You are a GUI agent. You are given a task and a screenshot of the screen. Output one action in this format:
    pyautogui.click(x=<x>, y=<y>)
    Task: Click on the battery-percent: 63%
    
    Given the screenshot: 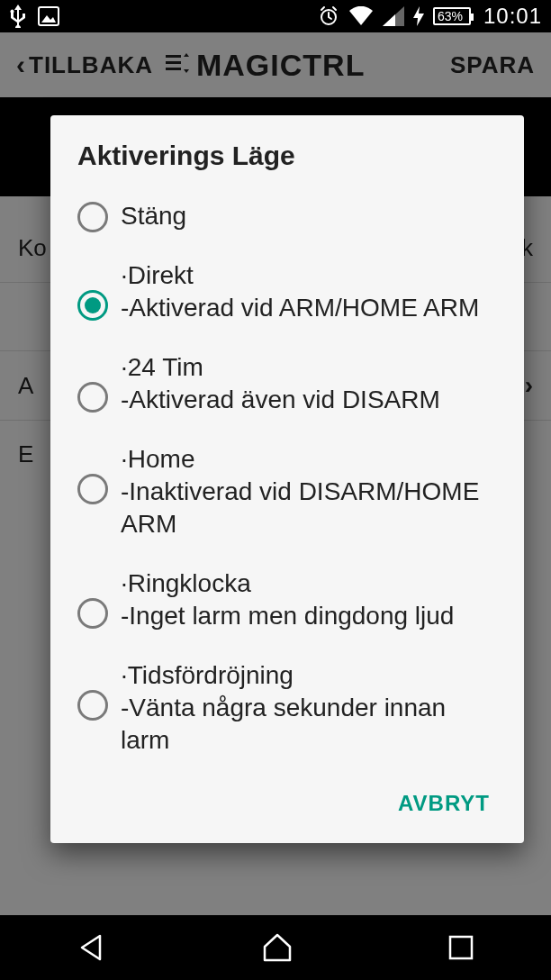 What is the action you would take?
    pyautogui.click(x=450, y=16)
    